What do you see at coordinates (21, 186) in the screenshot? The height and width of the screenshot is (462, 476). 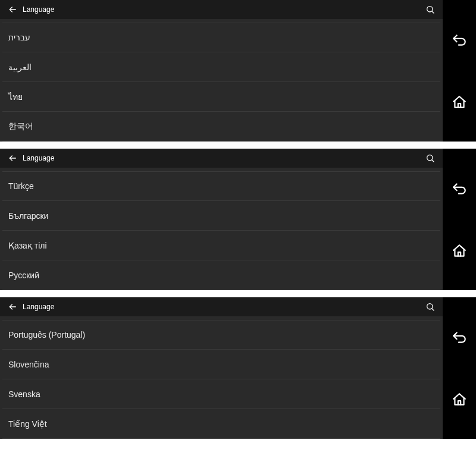 I see `language-label: Türkçe` at bounding box center [21, 186].